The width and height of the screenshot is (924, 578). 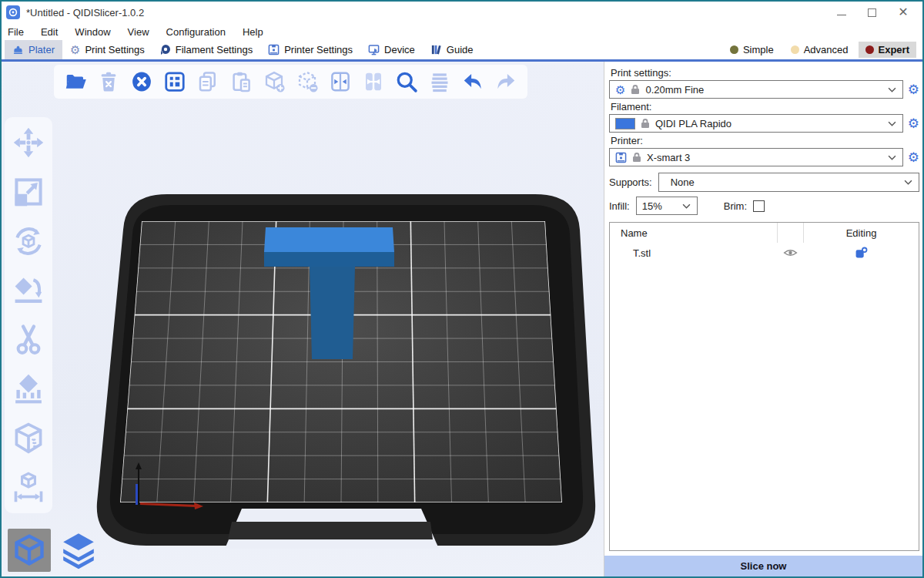 I want to click on object-row-t-stl: T.stl, so click(x=764, y=253).